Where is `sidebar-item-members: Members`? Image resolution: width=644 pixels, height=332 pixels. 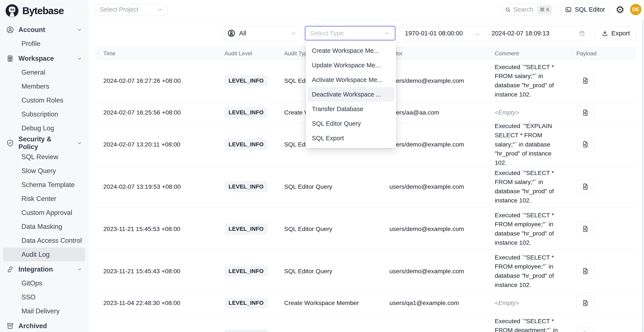 sidebar-item-members: Members is located at coordinates (44, 86).